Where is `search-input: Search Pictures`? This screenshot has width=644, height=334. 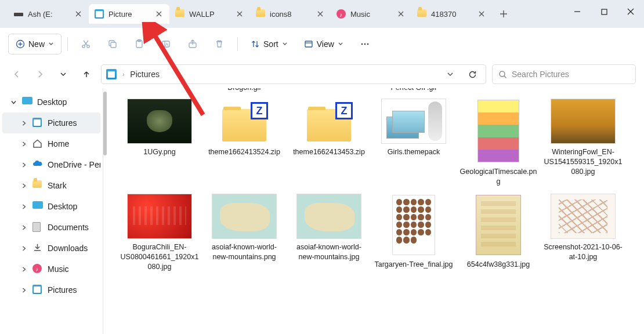 search-input: Search Pictures is located at coordinates (564, 74).